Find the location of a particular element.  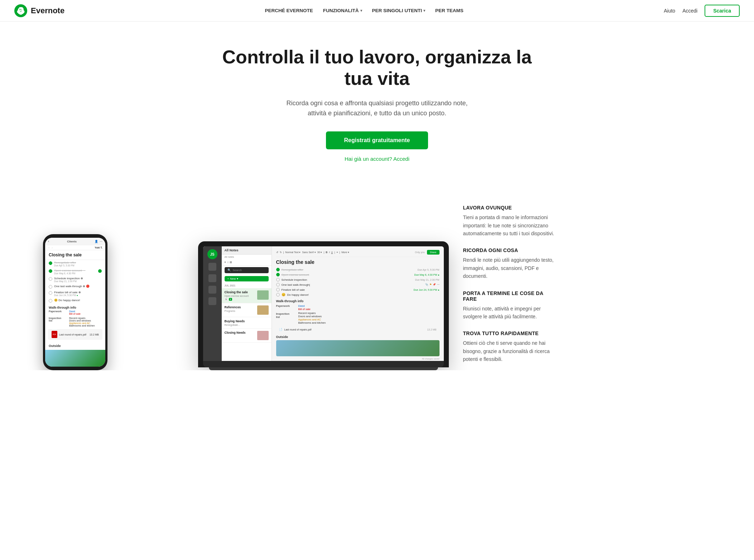

phone-task-3: Schedule inspection ⊕ Due May 21, 2:30 P… is located at coordinates (75, 280).